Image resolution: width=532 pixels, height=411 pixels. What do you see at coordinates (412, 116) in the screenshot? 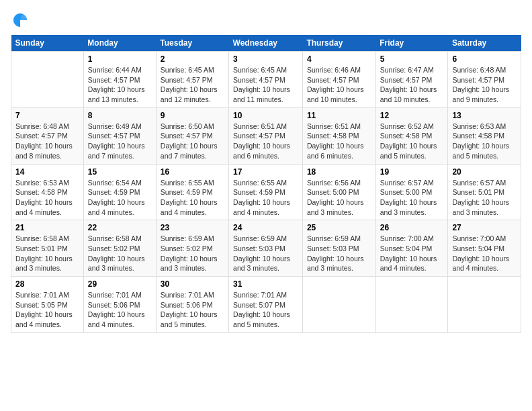
I see `day-number: 12` at bounding box center [412, 116].